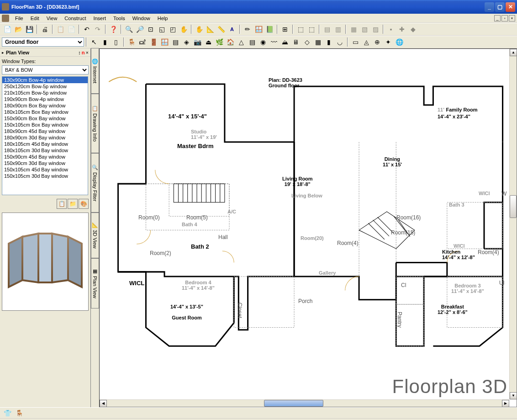 The width and height of the screenshot is (517, 420). What do you see at coordinates (95, 235) in the screenshot?
I see `tab-3d-view: 📐3D View` at bounding box center [95, 235].